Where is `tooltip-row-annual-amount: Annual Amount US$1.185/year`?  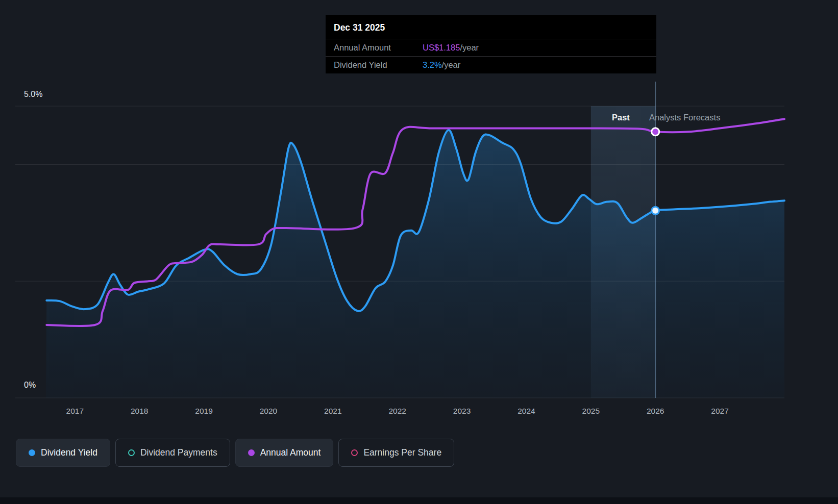 tooltip-row-annual-amount: Annual Amount US$1.185/year is located at coordinates (491, 48).